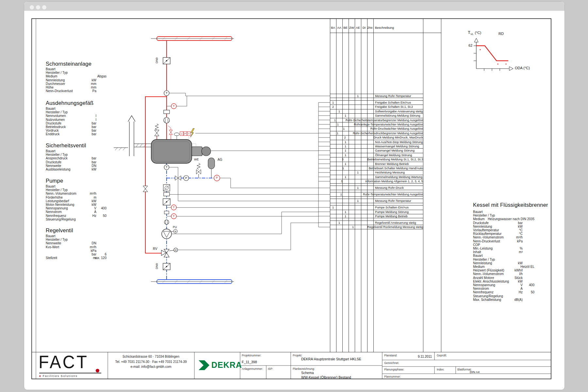  I want to click on spec-row: Rücklauftemperatur°C, so click(504, 234).